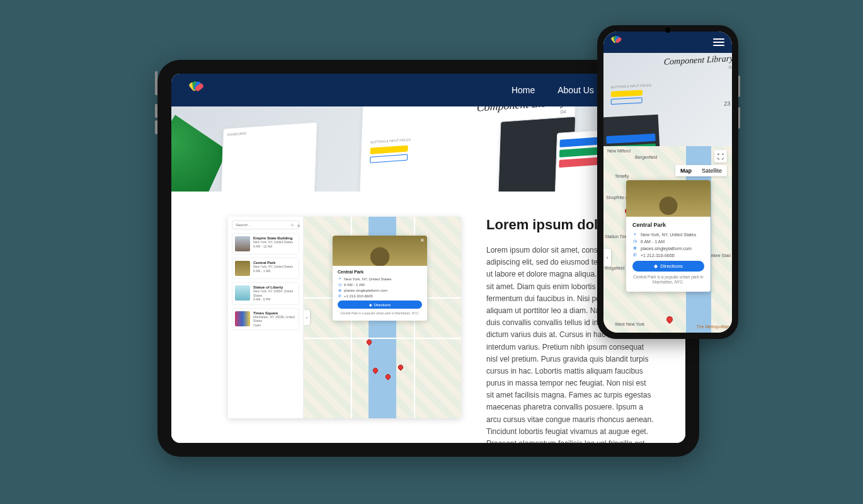  I want to click on nav-link-about: About Us, so click(576, 90).